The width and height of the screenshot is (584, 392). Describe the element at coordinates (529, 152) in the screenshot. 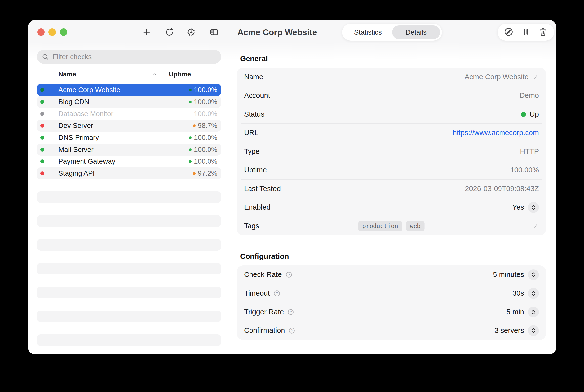

I see `row-value-text: HTTP` at that location.